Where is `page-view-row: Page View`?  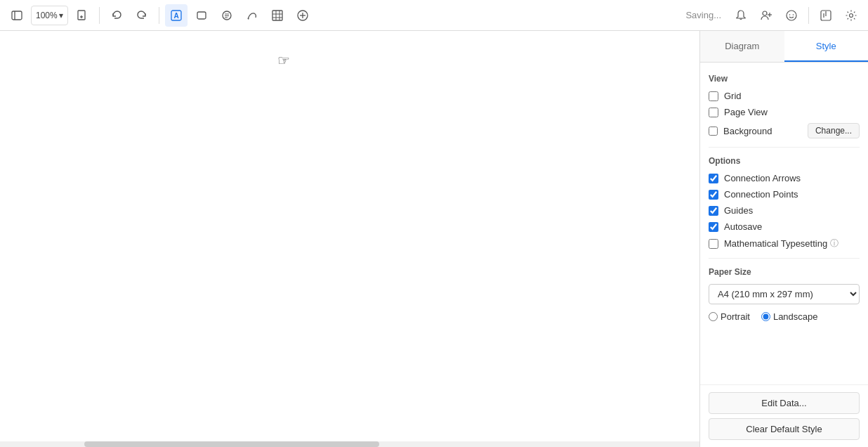
page-view-row: Page View is located at coordinates (784, 112).